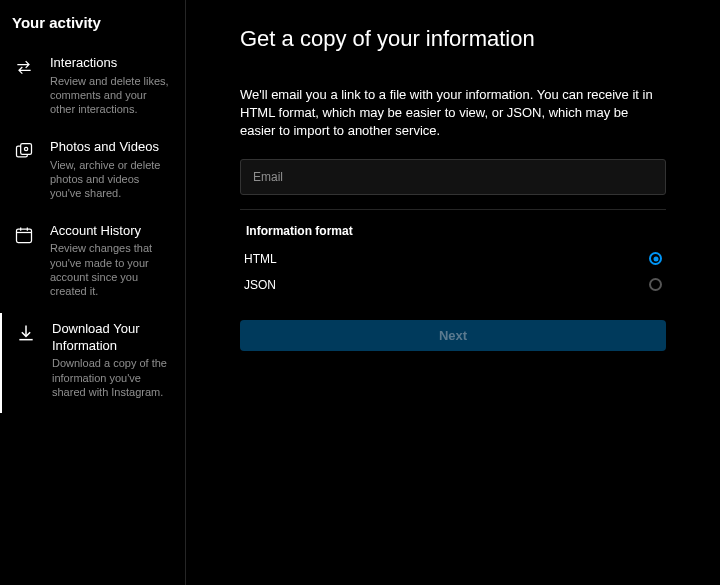 The width and height of the screenshot is (720, 585). Describe the element at coordinates (112, 86) in the screenshot. I see `sidebar-text: Interactions Review and delete likes, co…` at that location.